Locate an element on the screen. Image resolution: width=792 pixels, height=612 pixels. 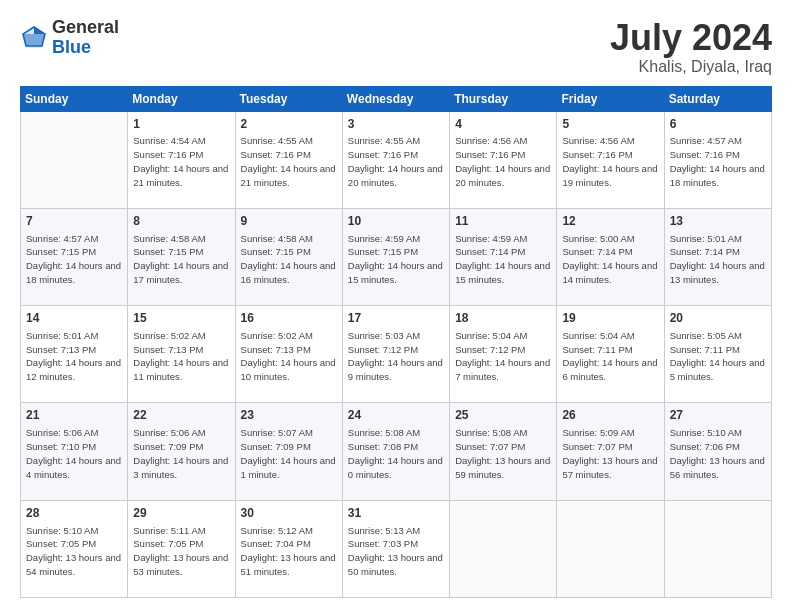
day-number: 9 is located at coordinates (289, 222).